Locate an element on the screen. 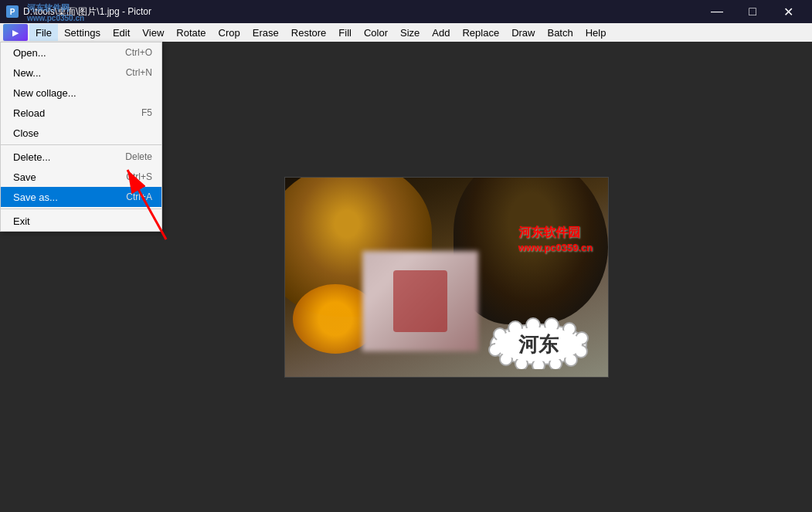 Image resolution: width=812 pixels, height=512 pixels. menu-reload: Reload F5 is located at coordinates (81, 113).